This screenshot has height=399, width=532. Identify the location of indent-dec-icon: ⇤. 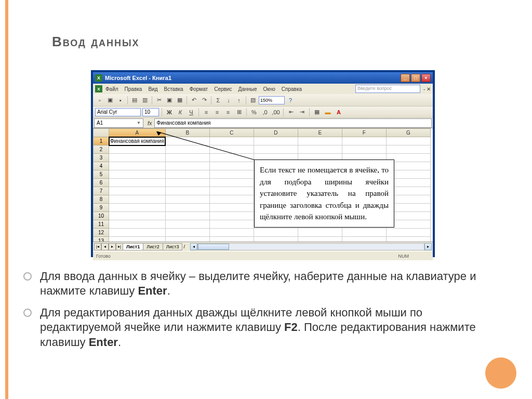
(291, 112).